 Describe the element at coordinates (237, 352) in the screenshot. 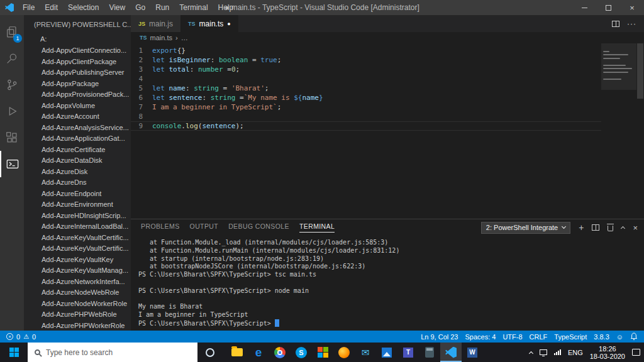

I see `taskbar-file-explorer-icon` at that location.